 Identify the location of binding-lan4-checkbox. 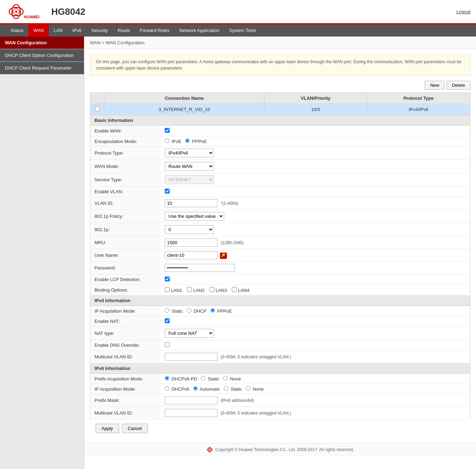
(234, 289).